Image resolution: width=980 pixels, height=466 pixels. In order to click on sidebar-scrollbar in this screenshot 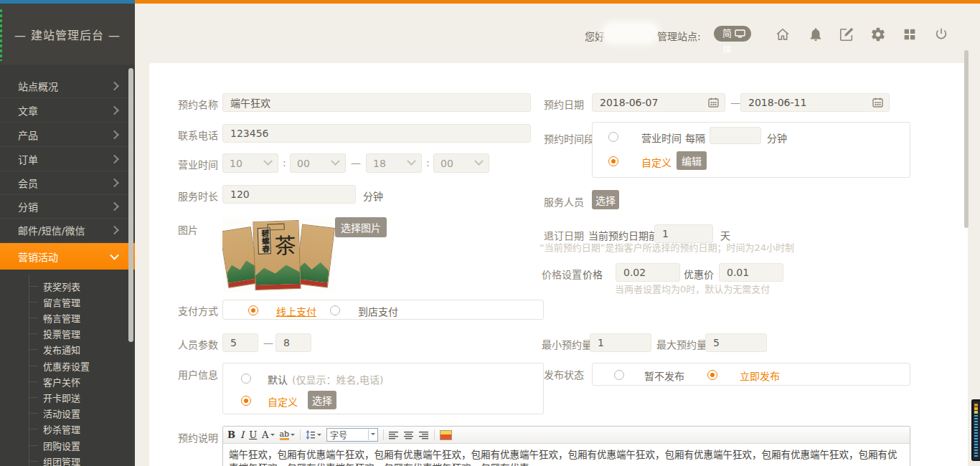, I will do `click(131, 205)`.